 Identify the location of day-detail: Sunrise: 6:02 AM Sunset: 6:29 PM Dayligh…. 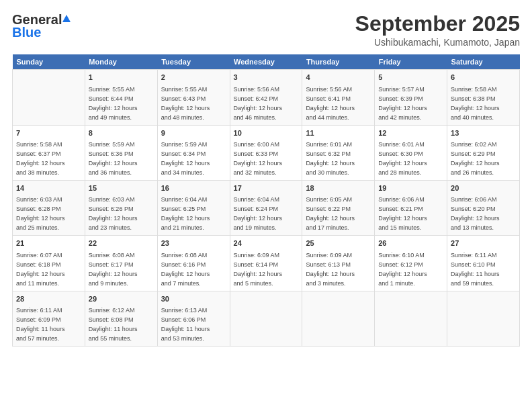
(476, 158).